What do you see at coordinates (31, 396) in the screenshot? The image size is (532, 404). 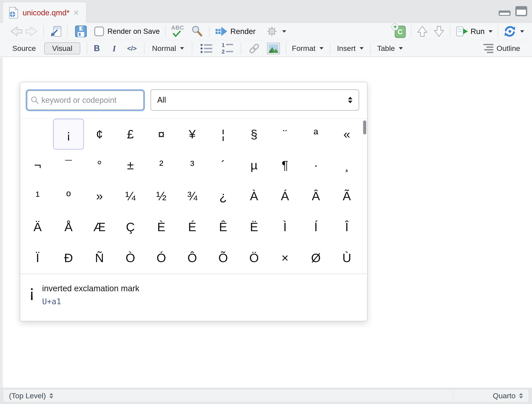 I see `scope-selector: (Top Level)` at bounding box center [31, 396].